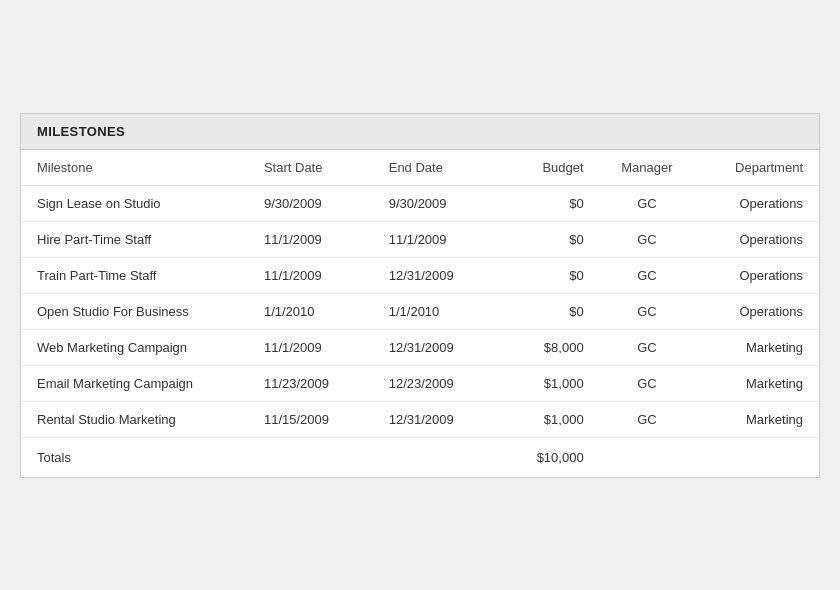 The image size is (840, 590). I want to click on cell-milestone: Open Studio For Business, so click(134, 311).